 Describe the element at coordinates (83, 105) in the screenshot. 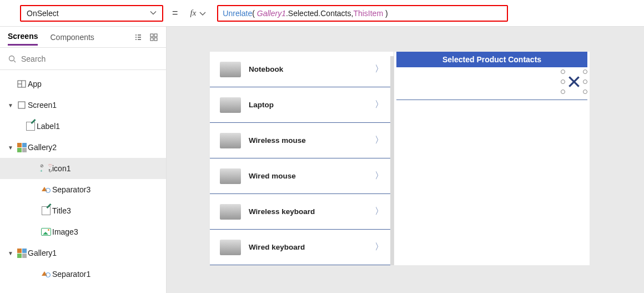

I see `tree-node-screen1: ▼ Screen1` at that location.